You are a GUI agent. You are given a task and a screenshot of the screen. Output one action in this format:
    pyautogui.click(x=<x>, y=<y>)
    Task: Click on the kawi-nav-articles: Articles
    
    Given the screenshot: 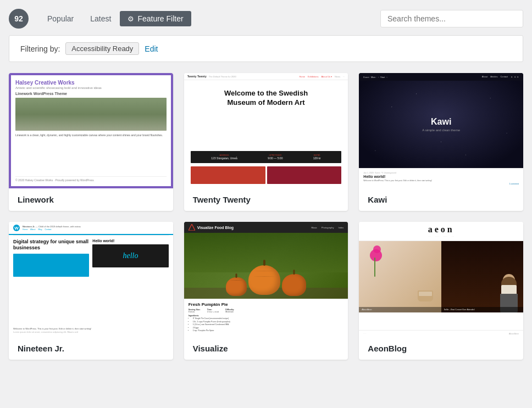 What is the action you would take?
    pyautogui.click(x=494, y=77)
    